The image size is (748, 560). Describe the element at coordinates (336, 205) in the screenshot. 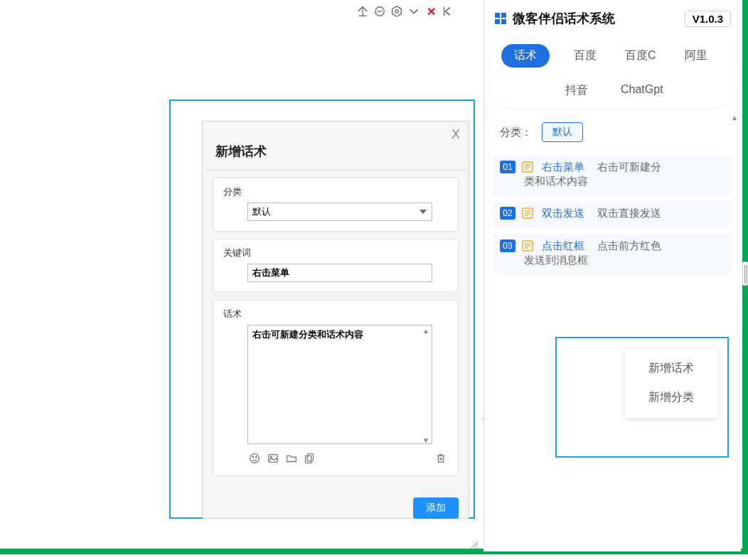

I see `category-panel: 分类` at that location.